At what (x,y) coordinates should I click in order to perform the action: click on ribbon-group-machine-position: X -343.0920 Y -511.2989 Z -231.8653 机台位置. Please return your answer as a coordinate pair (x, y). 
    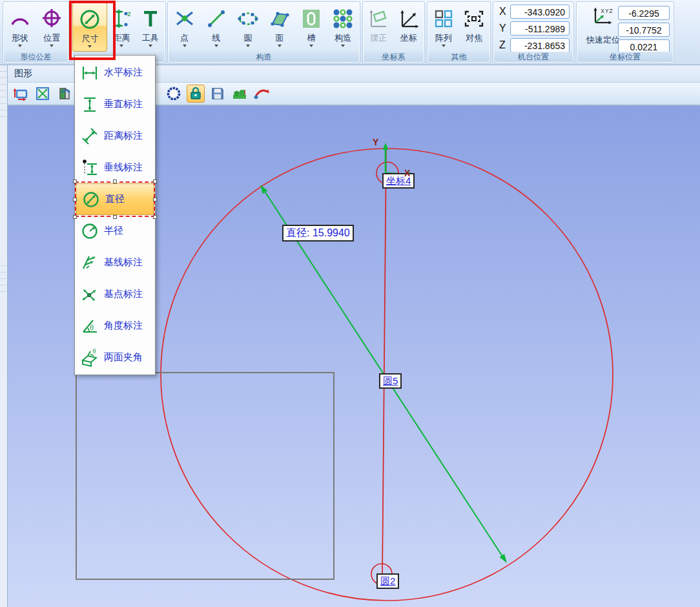
    Looking at the image, I should click on (533, 32).